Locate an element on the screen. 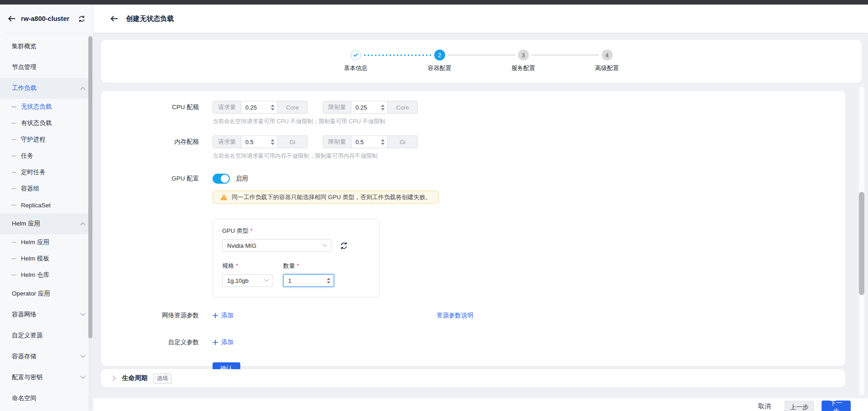 The height and width of the screenshot is (411, 868). sidebar-section-helm: Helm 应用 is located at coordinates (46, 224).